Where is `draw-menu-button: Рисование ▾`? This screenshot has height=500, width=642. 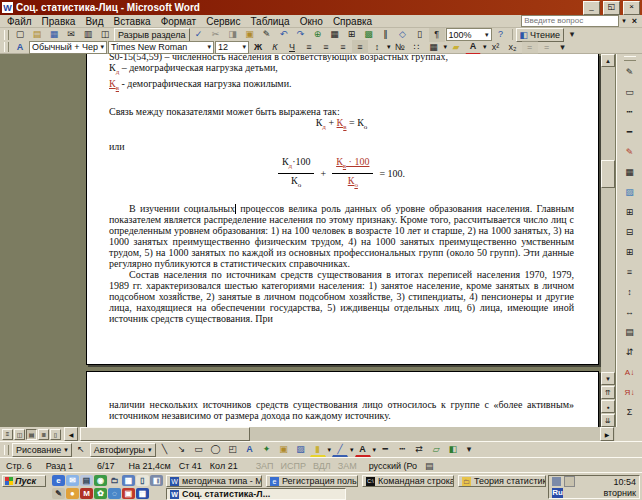
draw-menu-button: Рисование ▾ is located at coordinates (42, 450).